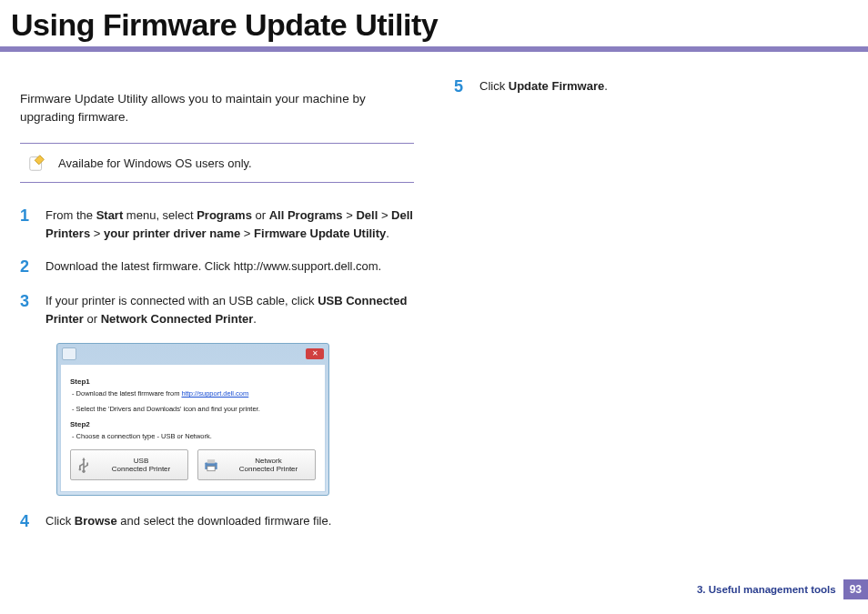 The height and width of the screenshot is (614, 868). What do you see at coordinates (855, 589) in the screenshot?
I see `page-number: 93` at bounding box center [855, 589].